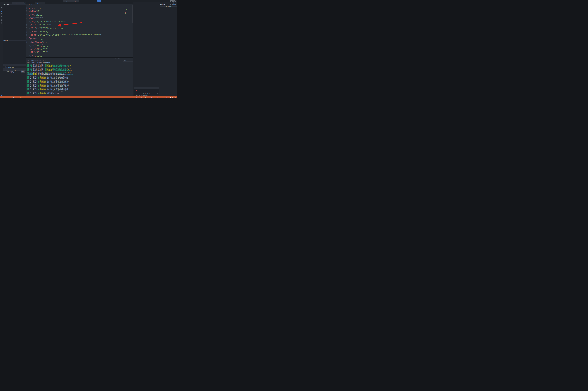 Image resolution: width=588 pixels, height=391 pixels. What do you see at coordinates (117, 59) in the screenshot?
I see `more-actions-icon` at bounding box center [117, 59].